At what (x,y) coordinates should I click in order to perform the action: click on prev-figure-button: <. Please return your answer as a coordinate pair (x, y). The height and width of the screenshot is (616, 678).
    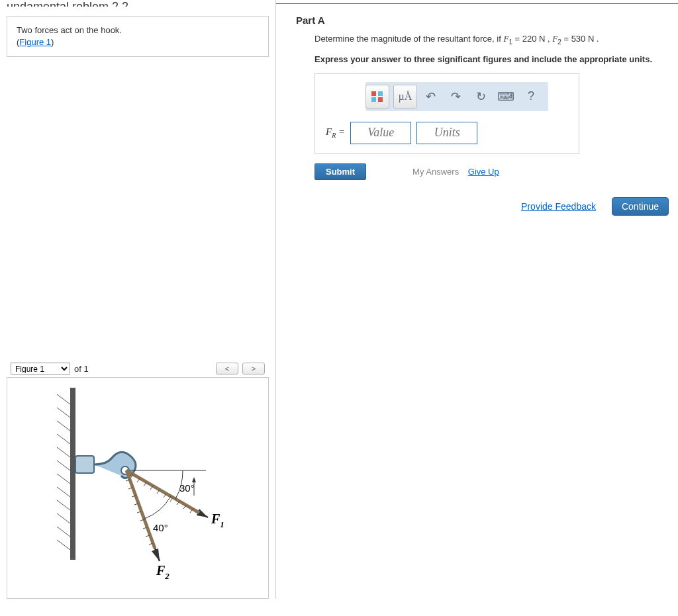
    Looking at the image, I should click on (227, 369).